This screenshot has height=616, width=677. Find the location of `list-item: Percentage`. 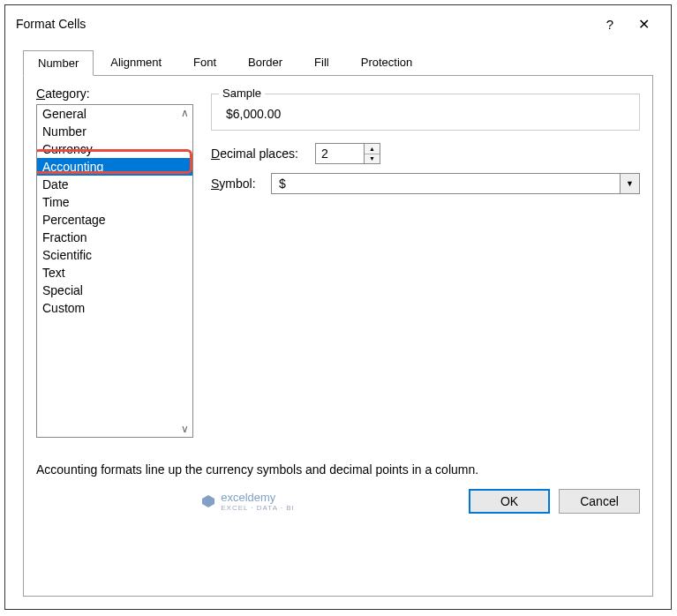

list-item: Percentage is located at coordinates (115, 220).